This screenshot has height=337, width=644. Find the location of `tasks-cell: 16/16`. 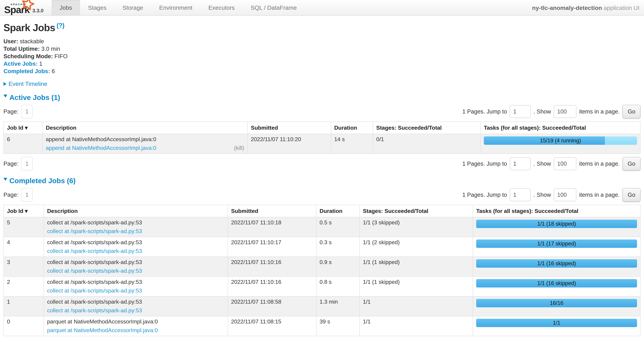

tasks-cell: 16/16 is located at coordinates (556, 306).